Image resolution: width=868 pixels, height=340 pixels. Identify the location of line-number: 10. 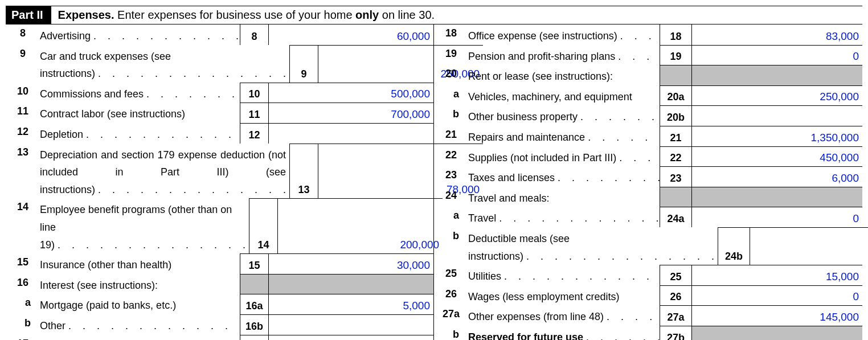
(23, 93).